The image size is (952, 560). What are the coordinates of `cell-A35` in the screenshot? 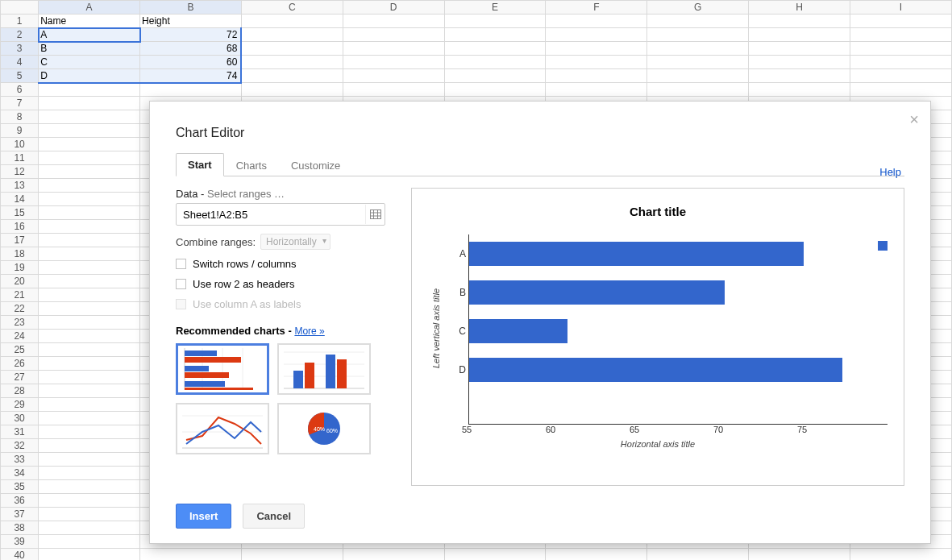 It's located at (89, 487).